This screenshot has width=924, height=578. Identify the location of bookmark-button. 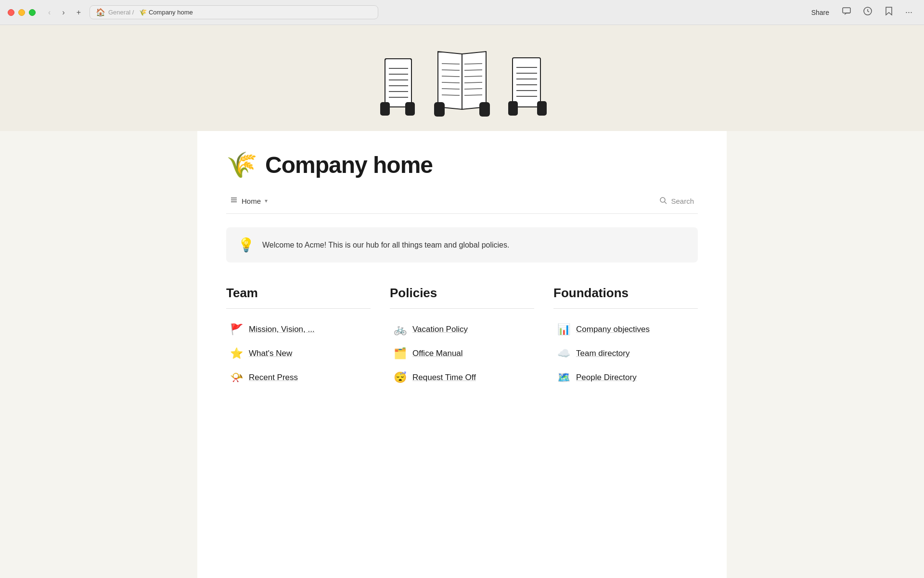
(889, 13).